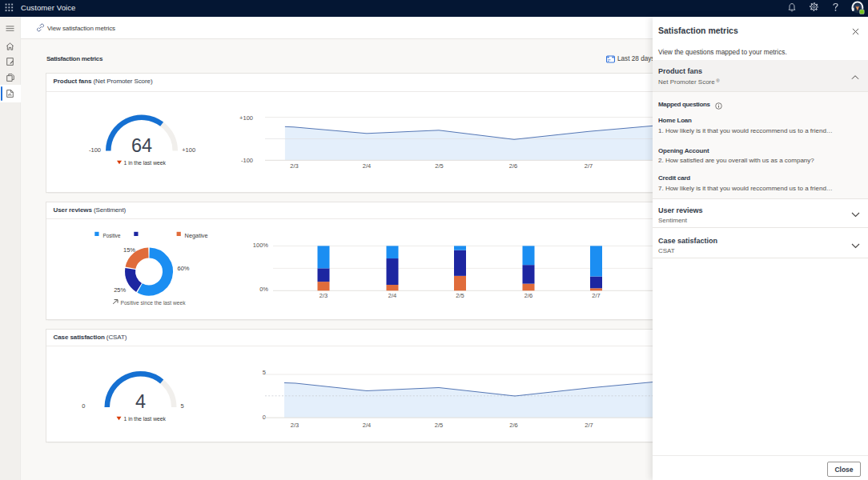 The image size is (868, 480). Describe the element at coordinates (261, 245) in the screenshot. I see `svg-text: 100%` at that location.